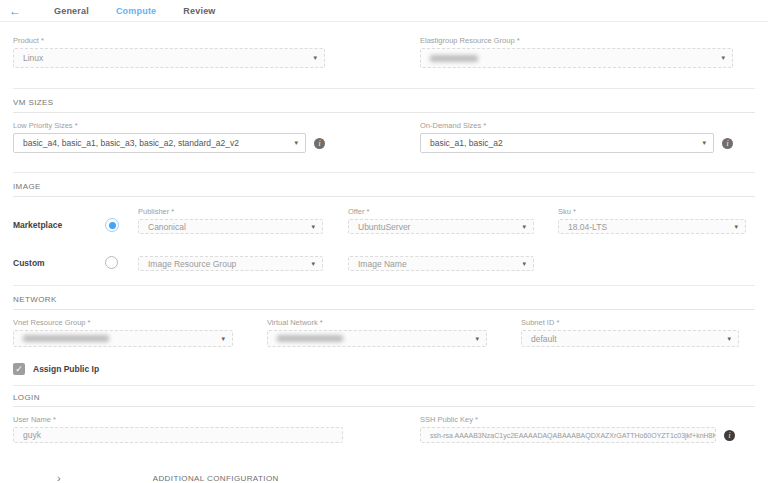 The image size is (768, 483). What do you see at coordinates (544, 339) in the screenshot?
I see `subnet-id-value: default` at bounding box center [544, 339].